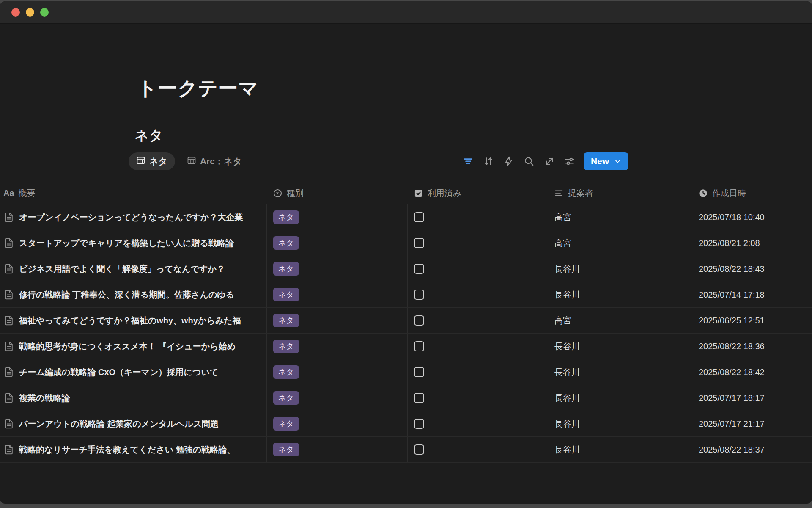 Image resolution: width=812 pixels, height=508 pixels. I want to click on column-header-type: 種別, so click(337, 193).